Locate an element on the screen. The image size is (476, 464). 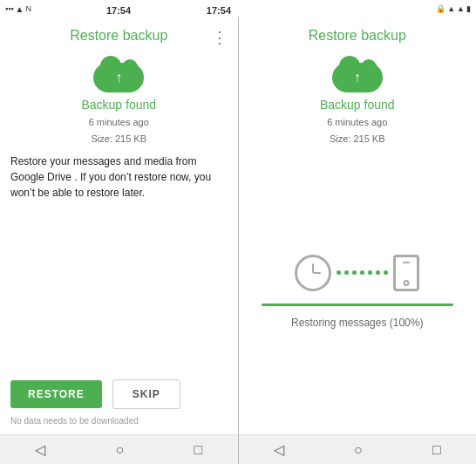
home-icon-left: ○ is located at coordinates (120, 450).